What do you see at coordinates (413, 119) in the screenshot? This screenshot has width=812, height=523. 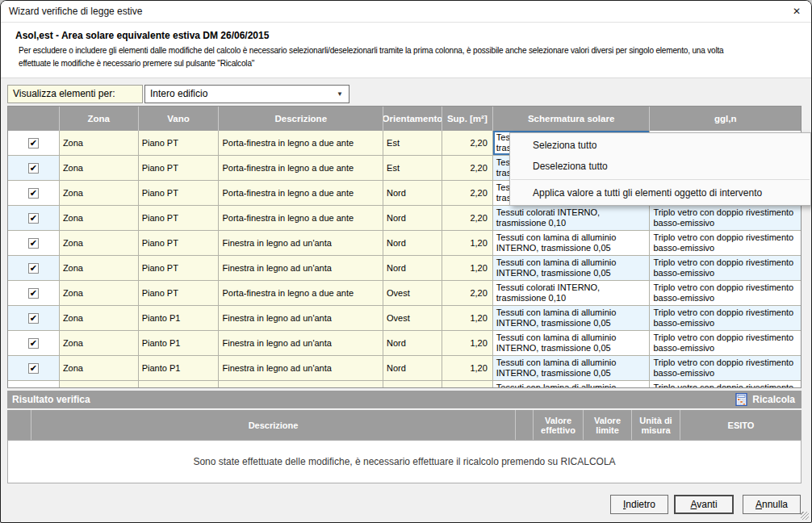 I see `column-header-orientamento: Orientamento` at bounding box center [413, 119].